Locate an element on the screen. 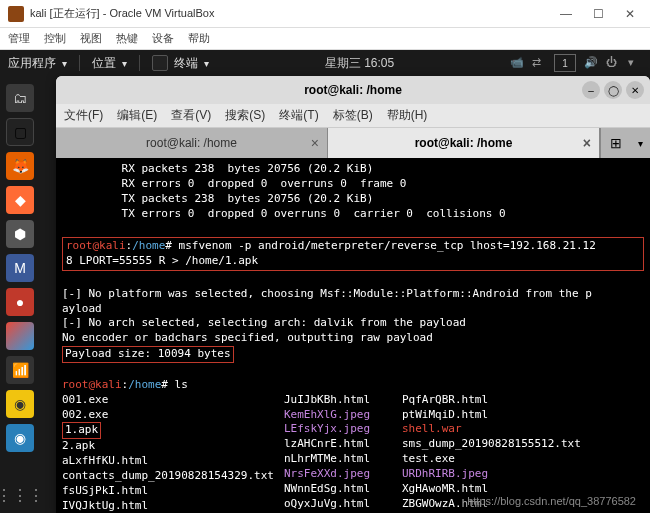 This screenshot has width=650, height=513. vbox-menubar: 管理 控制 视图 热键 设备 帮助 is located at coordinates (325, 39).